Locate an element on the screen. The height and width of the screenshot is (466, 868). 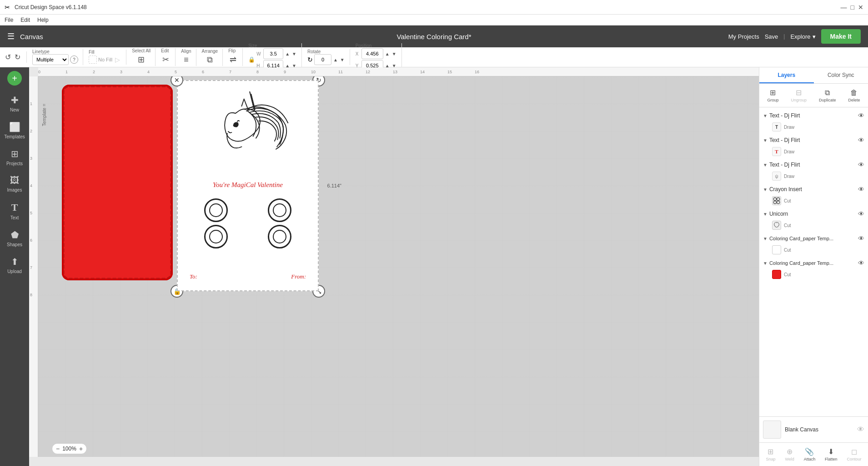
layer-eye-5: 👁 is located at coordinates (861, 238).